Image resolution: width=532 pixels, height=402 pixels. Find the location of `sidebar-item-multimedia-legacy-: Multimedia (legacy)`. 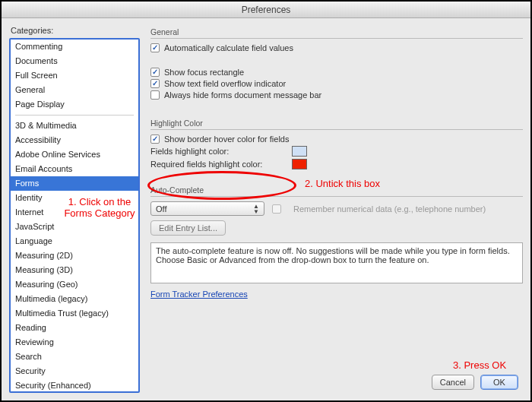

sidebar-item-multimedia-legacy-: Multimedia (legacy) is located at coordinates (74, 299).